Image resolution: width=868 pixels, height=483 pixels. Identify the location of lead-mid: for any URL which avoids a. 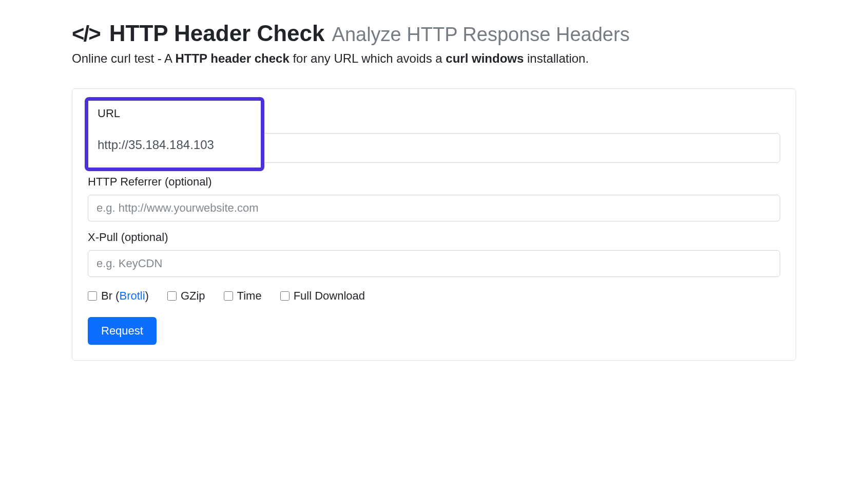
(368, 59).